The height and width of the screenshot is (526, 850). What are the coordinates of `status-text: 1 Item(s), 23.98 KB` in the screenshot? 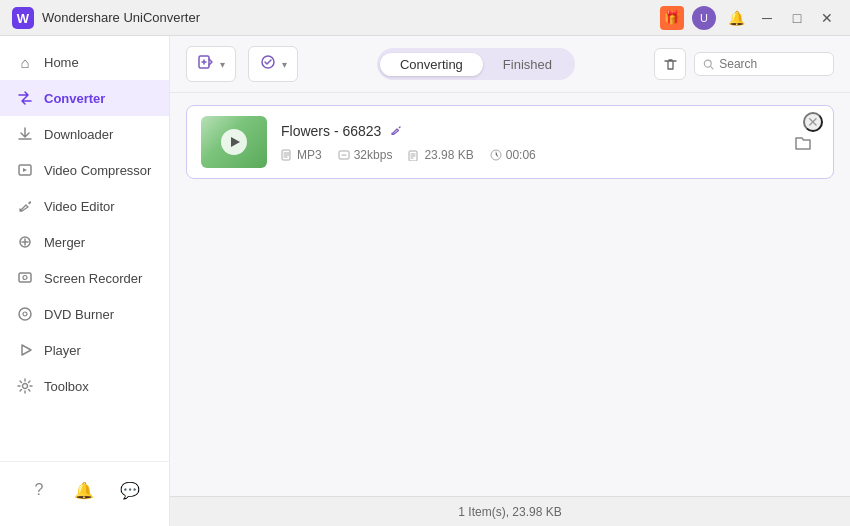 It's located at (510, 512).